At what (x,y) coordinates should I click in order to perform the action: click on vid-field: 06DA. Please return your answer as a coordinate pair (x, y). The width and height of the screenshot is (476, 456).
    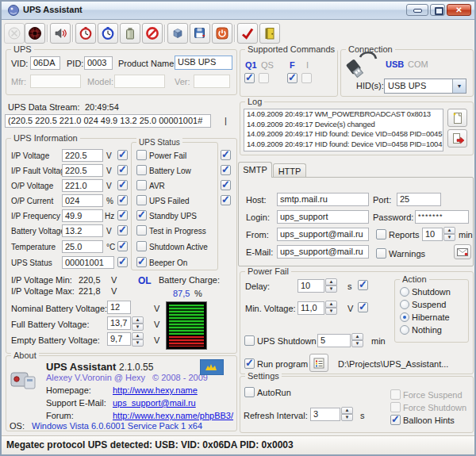
    Looking at the image, I should click on (45, 63).